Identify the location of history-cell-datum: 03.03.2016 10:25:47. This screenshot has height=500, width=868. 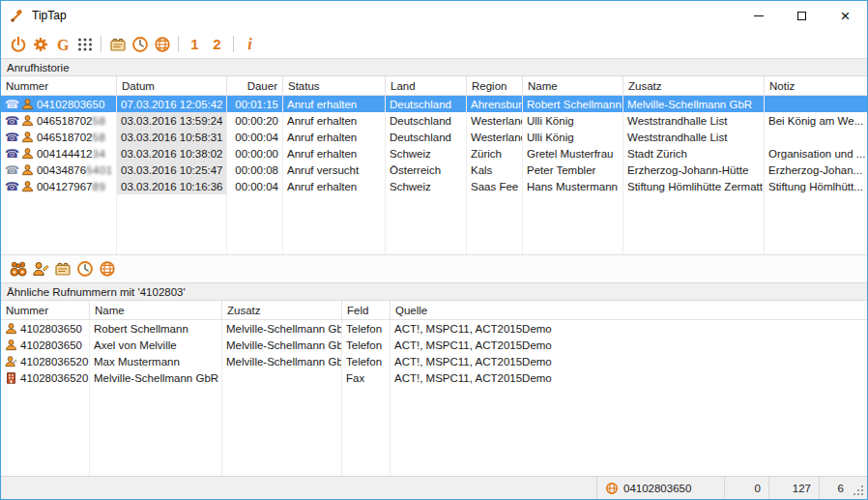
(172, 170).